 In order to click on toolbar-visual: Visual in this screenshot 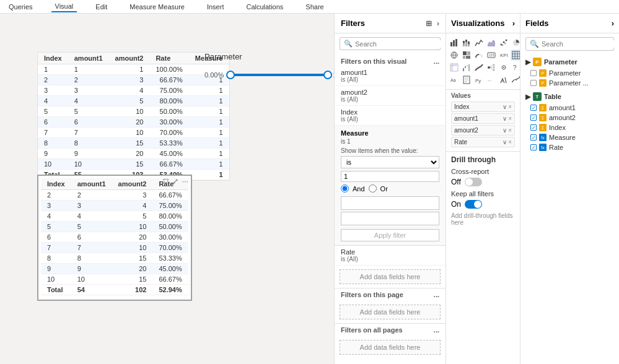, I will do `click(64, 7)`.